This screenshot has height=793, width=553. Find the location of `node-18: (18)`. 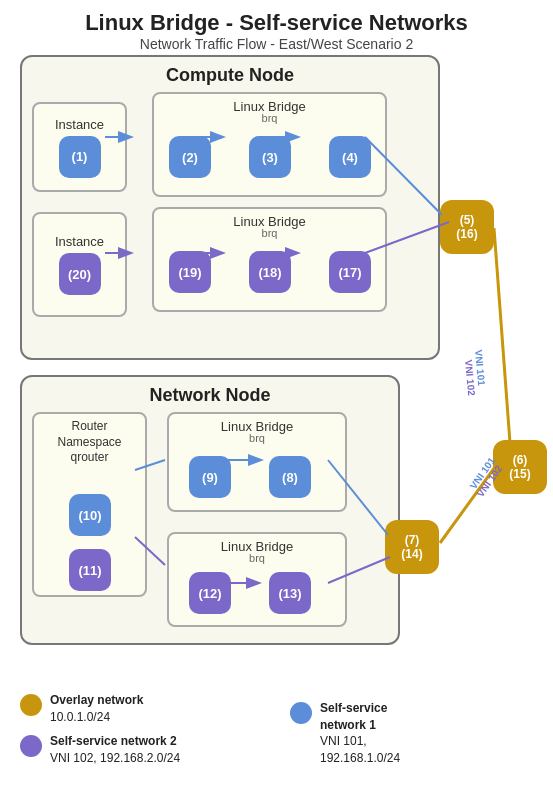

node-18: (18) is located at coordinates (270, 272).